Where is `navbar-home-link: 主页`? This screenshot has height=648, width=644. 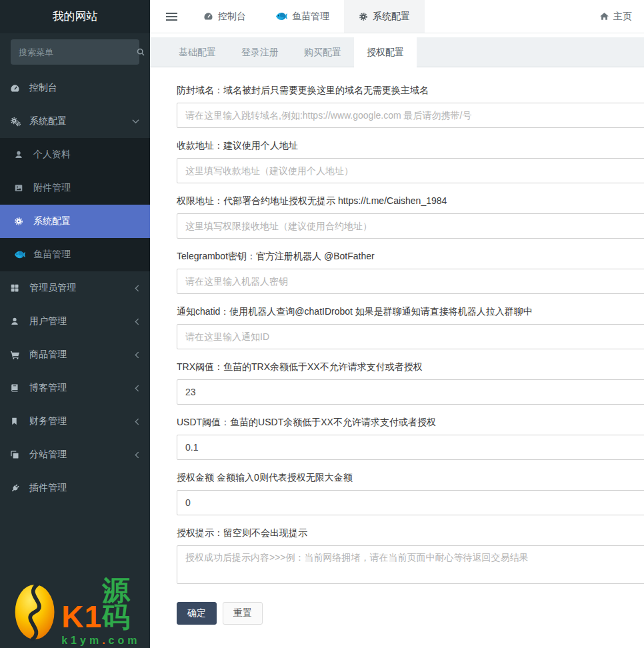 navbar-home-link: 主页 is located at coordinates (616, 16).